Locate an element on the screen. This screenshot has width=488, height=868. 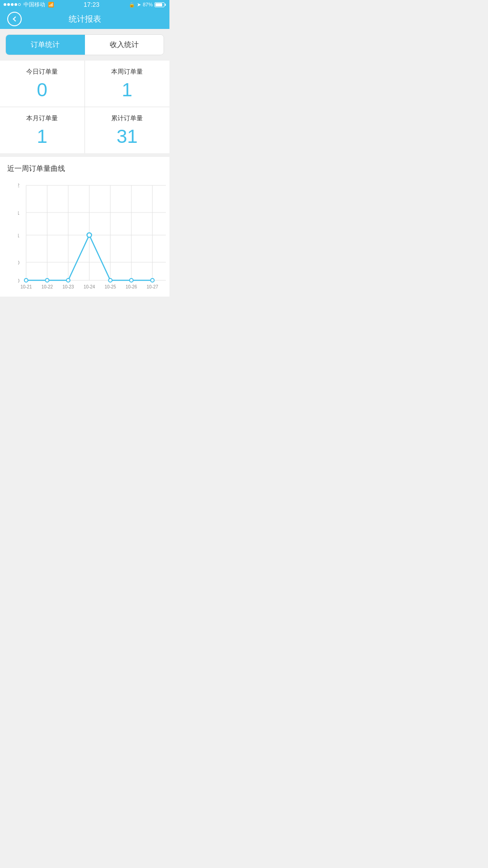
stat-month-value: 1 is located at coordinates (42, 137).